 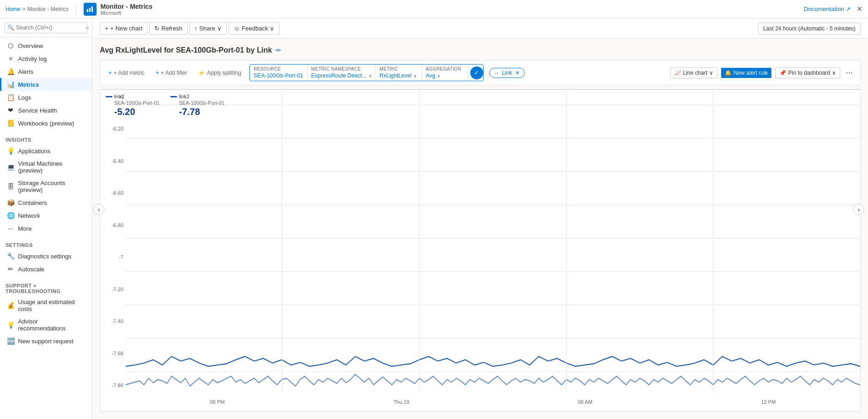 I want to click on app-subtitle: Microsoft, so click(x=127, y=13).